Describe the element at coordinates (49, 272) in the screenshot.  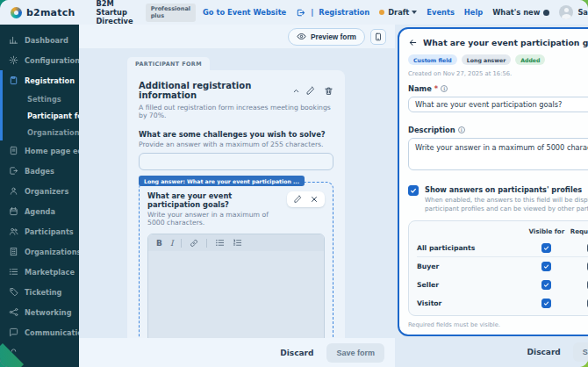
I see `sidebar-item-label: Marketplace` at that location.